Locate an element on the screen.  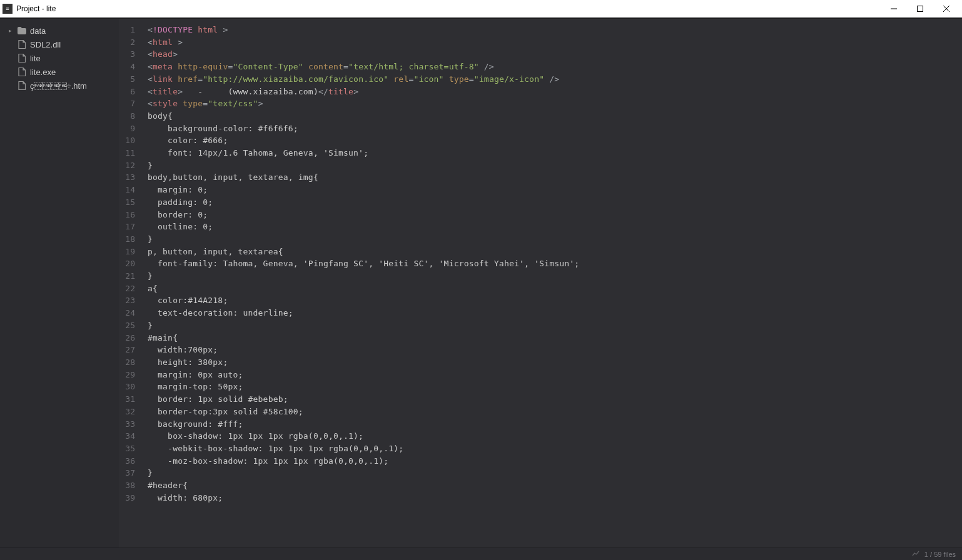
line-number: 4 is located at coordinates (127, 67).